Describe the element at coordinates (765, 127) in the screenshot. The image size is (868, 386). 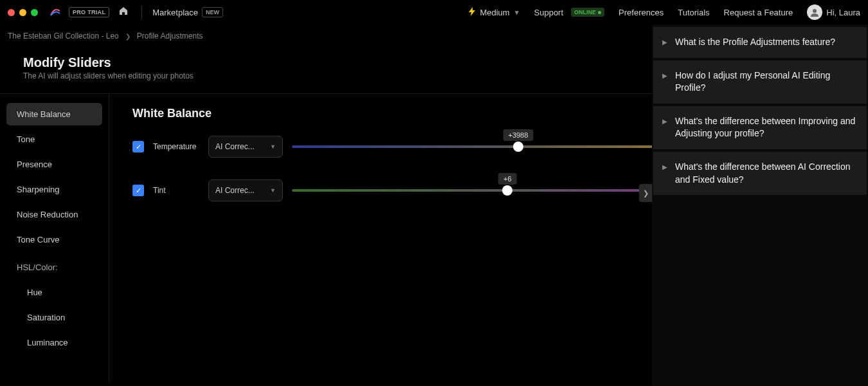
I see `faq-question: What's the difference between Improving …` at that location.